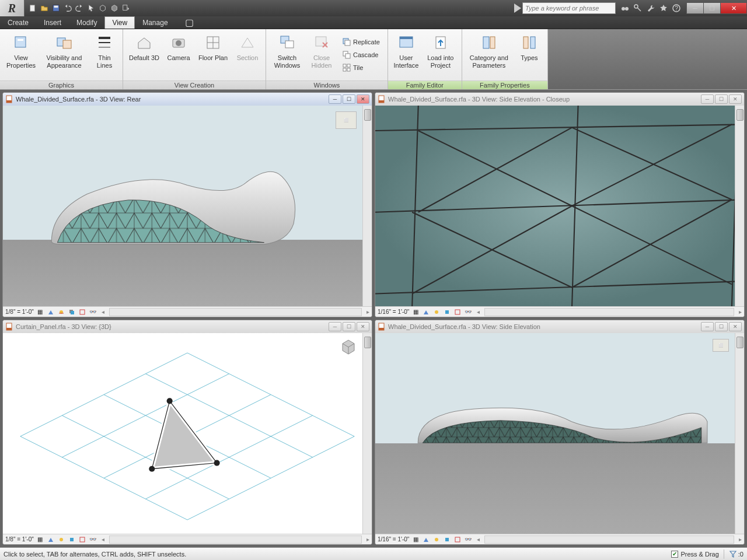  I want to click on load-into-project-button: Load into Project, so click(441, 55).